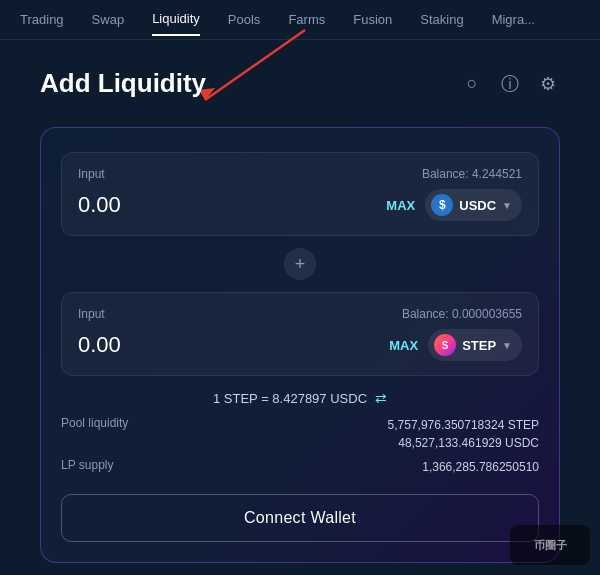 The height and width of the screenshot is (575, 600). Describe the element at coordinates (244, 20) in the screenshot. I see `nav-pools: Pools` at that location.